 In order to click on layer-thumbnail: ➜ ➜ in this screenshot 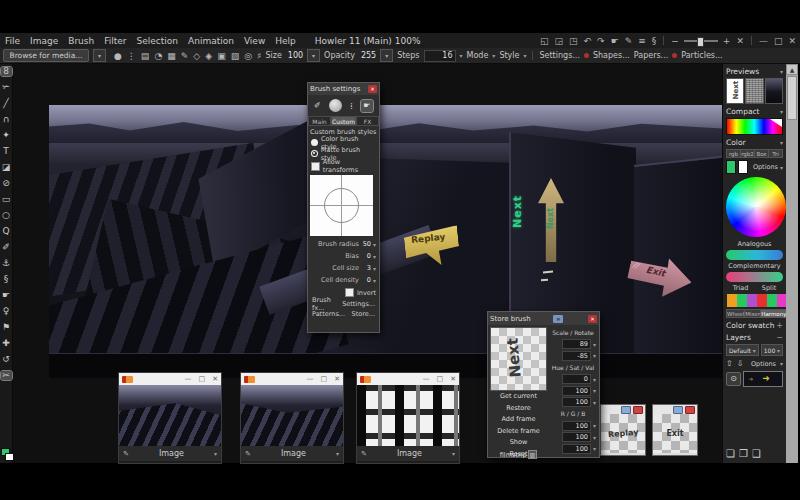, I will do `click(763, 379)`.